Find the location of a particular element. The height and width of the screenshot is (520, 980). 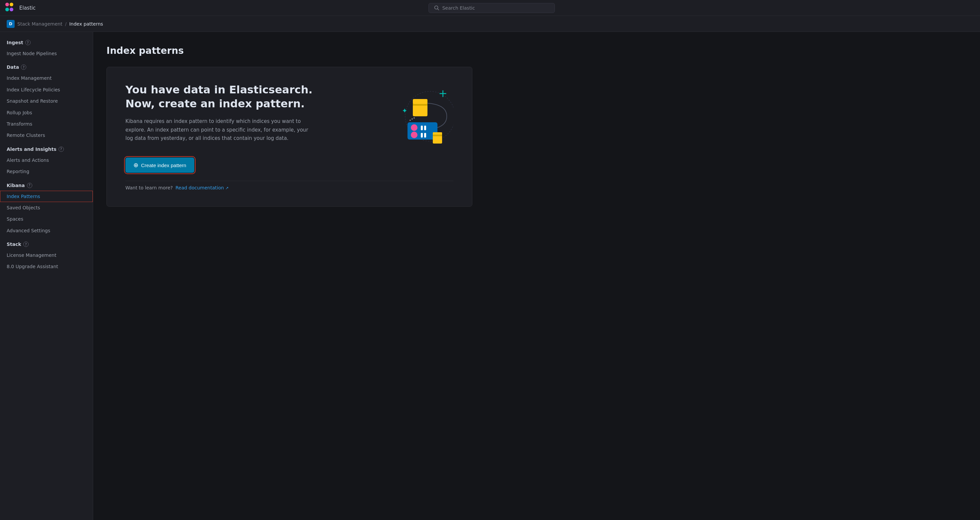

info-card: You have data in Elasticsearch. Now, cre… is located at coordinates (290, 137).